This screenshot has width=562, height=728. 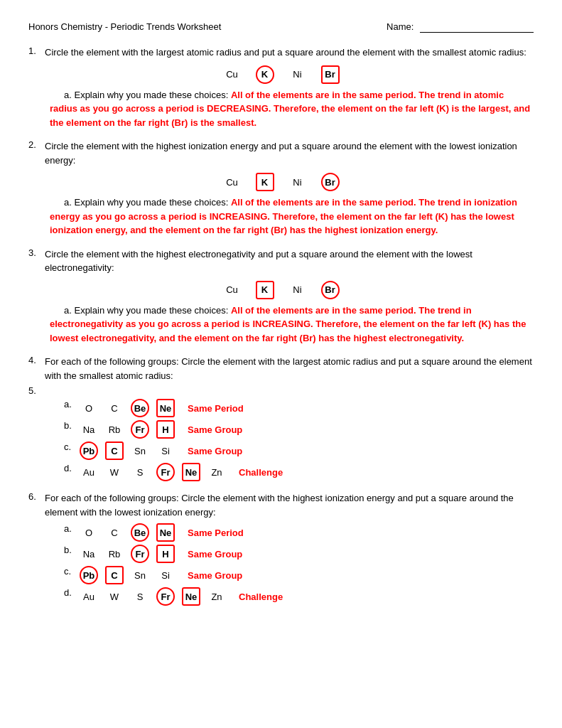 What do you see at coordinates (35, 368) in the screenshot?
I see `q4-number: 4.` at bounding box center [35, 368].